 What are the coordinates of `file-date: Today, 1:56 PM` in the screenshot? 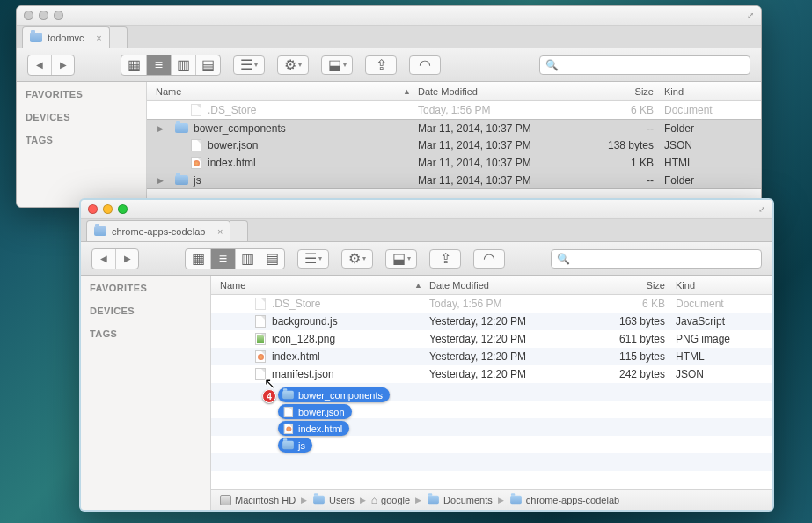 It's located at (513, 304).